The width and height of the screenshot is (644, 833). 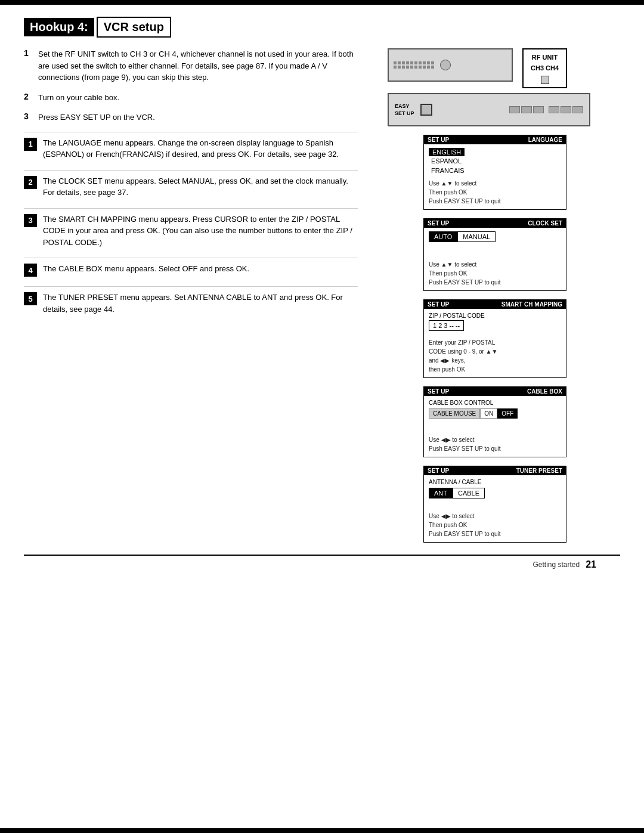 What do you see at coordinates (495, 471) in the screenshot?
I see `tuner-preset-header: SET UP TUNER PRESET` at bounding box center [495, 471].